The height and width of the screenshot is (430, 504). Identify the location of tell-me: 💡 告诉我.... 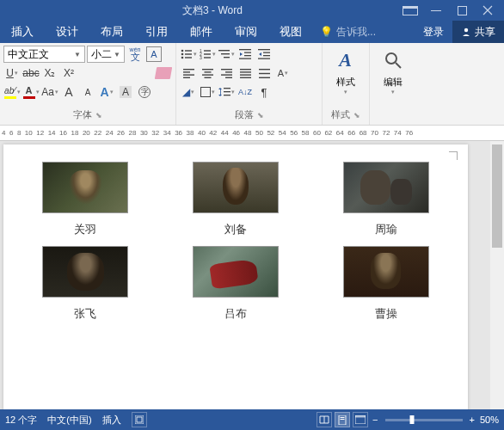
(347, 32).